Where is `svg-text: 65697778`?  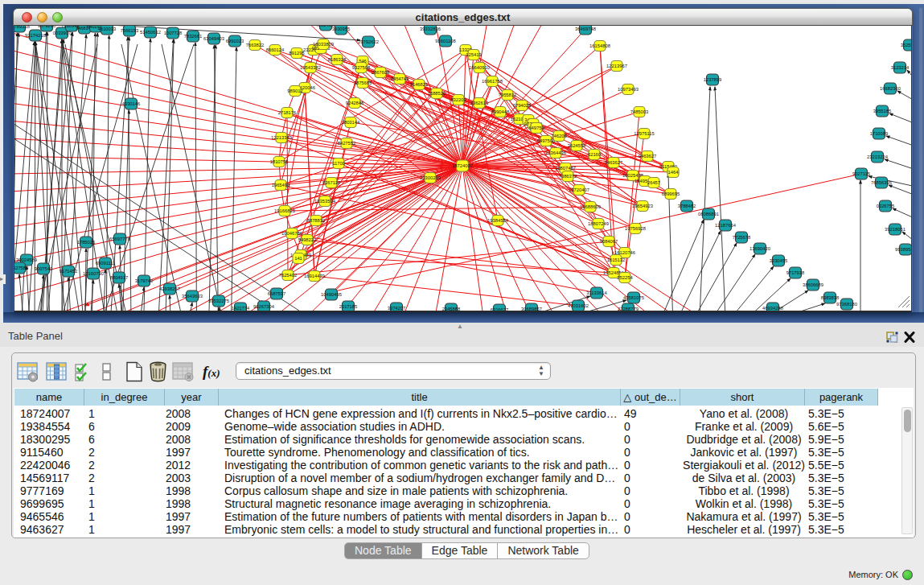
svg-text: 65697778 is located at coordinates (120, 239).